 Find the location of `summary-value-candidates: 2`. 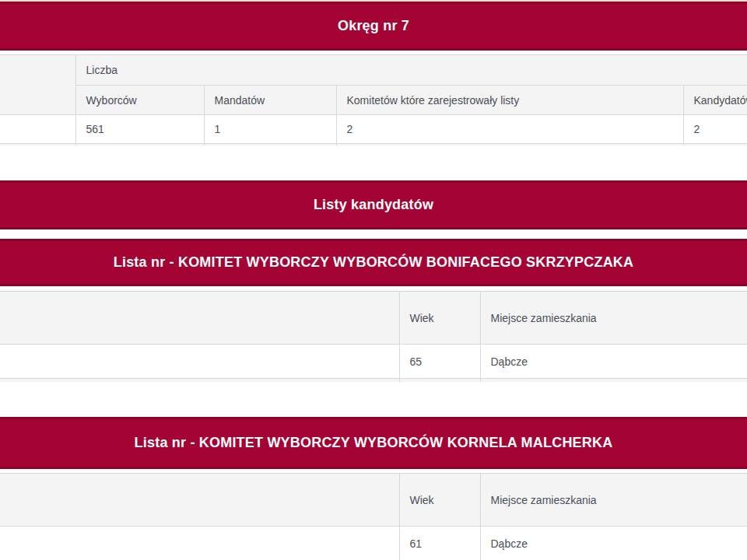

summary-value-candidates: 2 is located at coordinates (715, 129).